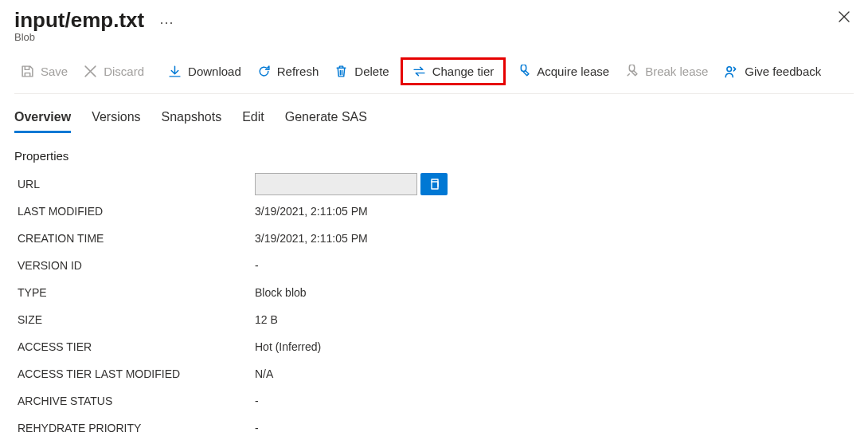 The image size is (868, 440). I want to click on give-feedback-button: Give feedback, so click(772, 72).